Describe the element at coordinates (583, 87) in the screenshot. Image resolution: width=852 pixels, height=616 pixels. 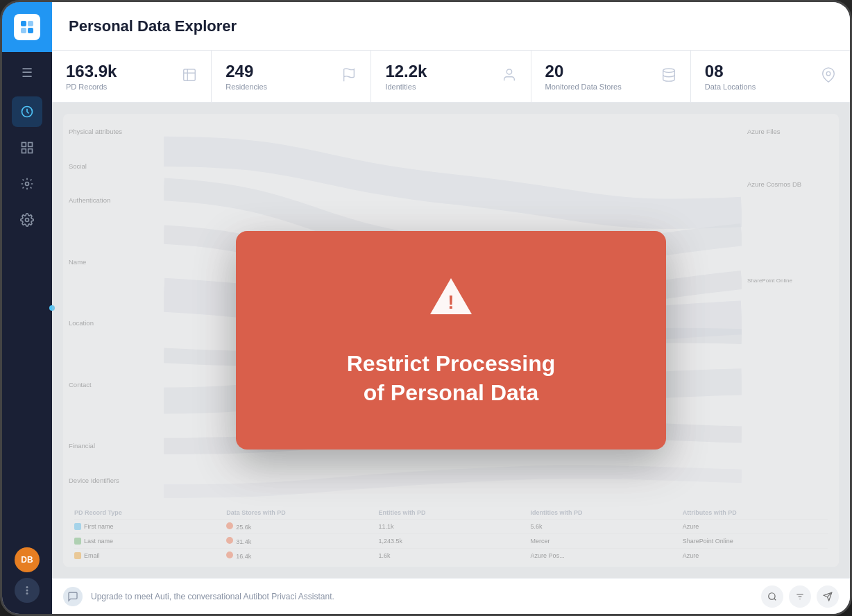
I see `stat-label-monitored: Monitored Data Stores` at that location.